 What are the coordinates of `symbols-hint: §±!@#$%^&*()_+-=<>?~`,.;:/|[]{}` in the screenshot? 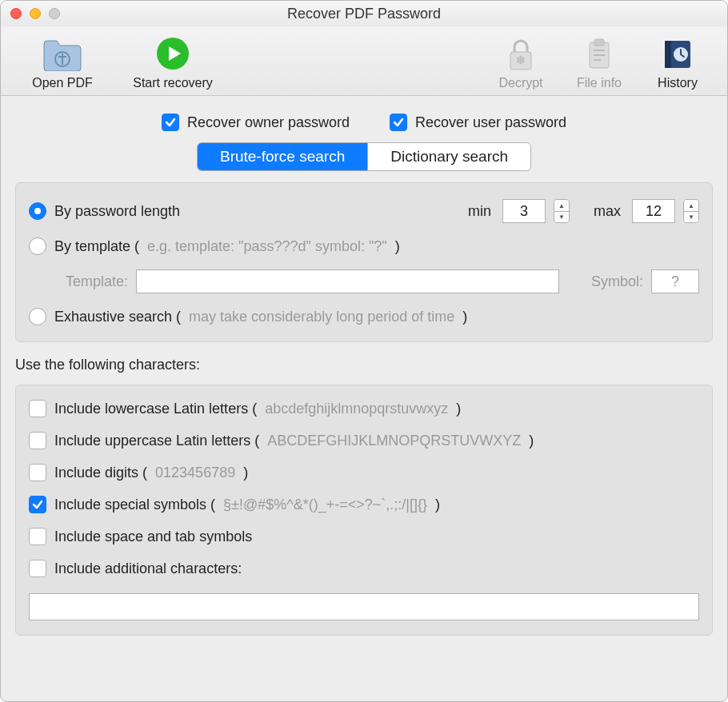 It's located at (325, 505).